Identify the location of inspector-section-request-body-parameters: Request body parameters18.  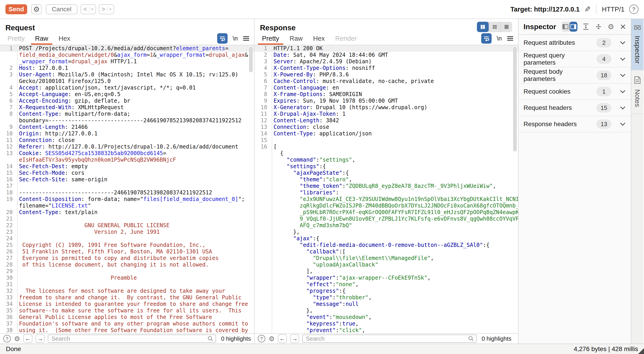
(574, 75).